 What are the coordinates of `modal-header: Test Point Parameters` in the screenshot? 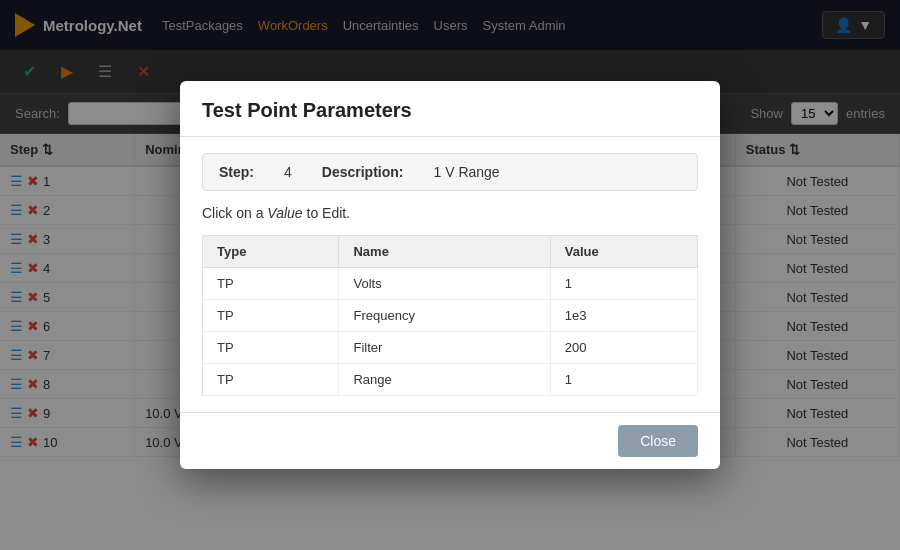 It's located at (450, 109).